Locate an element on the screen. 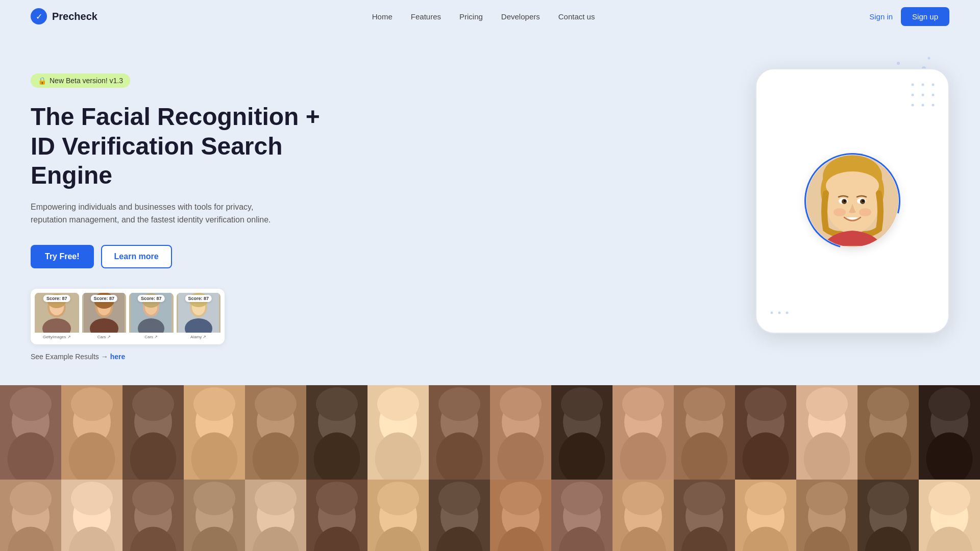  phone-bottom-dots is located at coordinates (779, 314).